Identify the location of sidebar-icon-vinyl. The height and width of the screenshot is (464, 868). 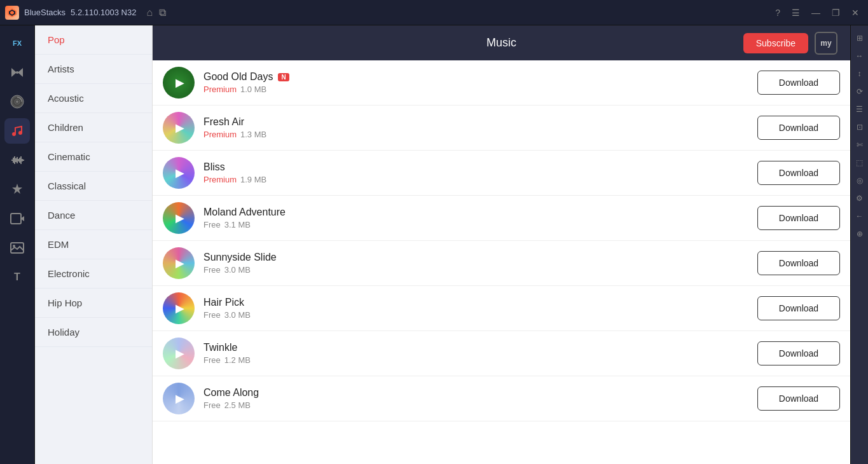
(17, 102).